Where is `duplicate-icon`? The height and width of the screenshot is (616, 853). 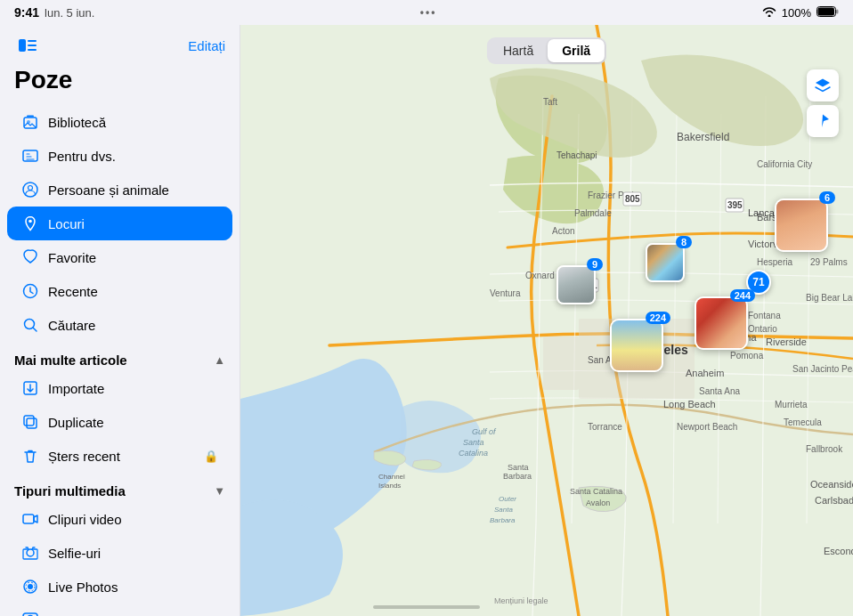
duplicate-icon is located at coordinates (30, 422).